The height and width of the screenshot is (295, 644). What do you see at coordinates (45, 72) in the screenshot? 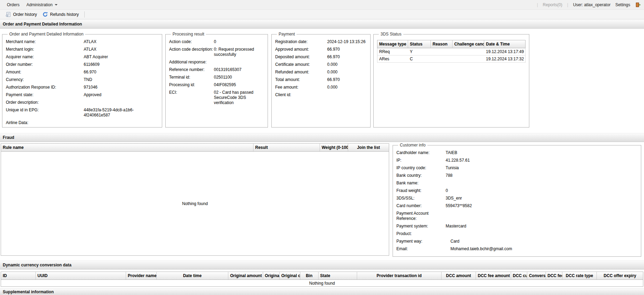
I see `field-label: Amount:` at bounding box center [45, 72].